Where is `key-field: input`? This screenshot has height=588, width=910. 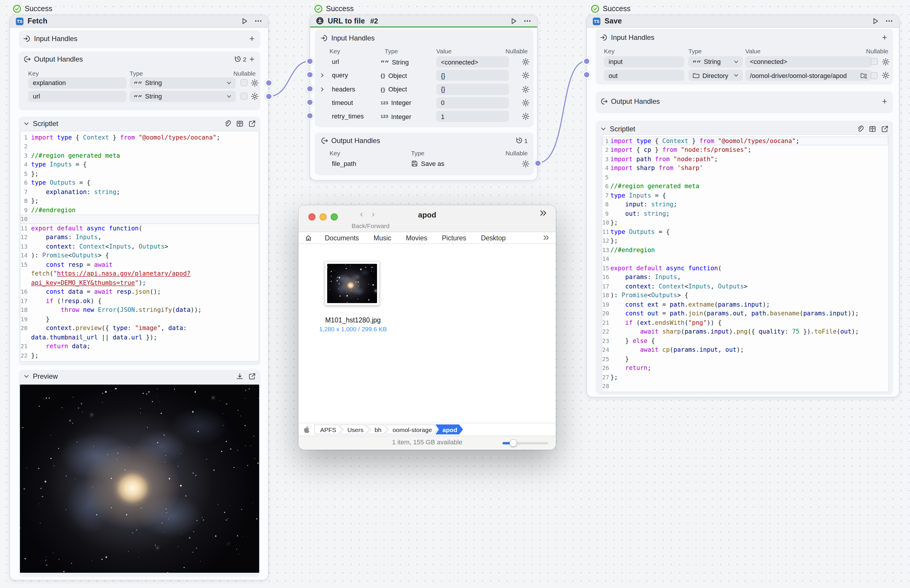
key-field: input is located at coordinates (644, 62).